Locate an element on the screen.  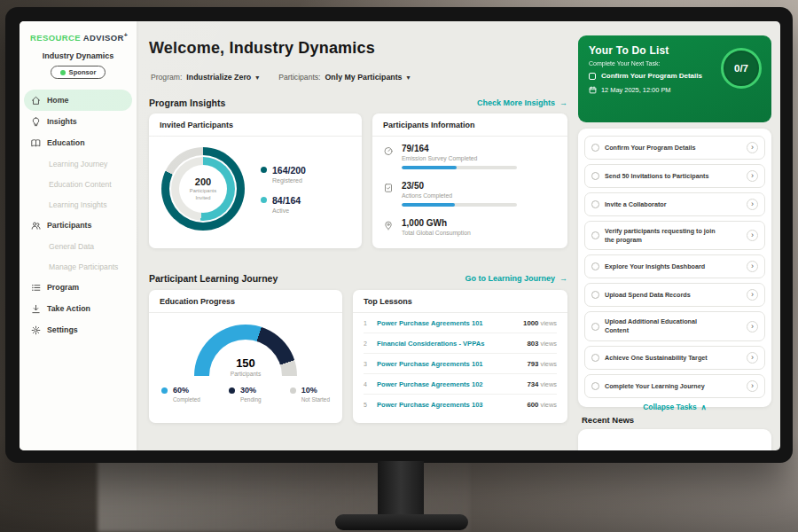
lesson-title-link: Financial Considerations - VPPAs is located at coordinates (431, 344).